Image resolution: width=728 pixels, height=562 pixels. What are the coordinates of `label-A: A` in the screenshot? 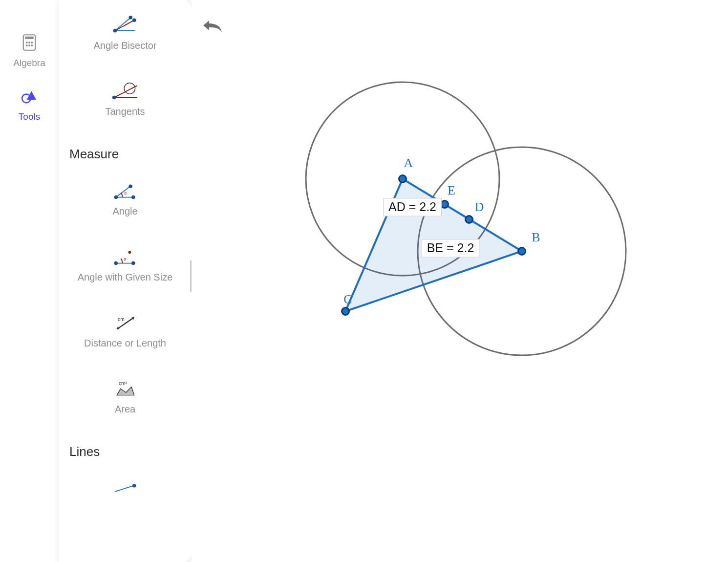 It's located at (408, 163).